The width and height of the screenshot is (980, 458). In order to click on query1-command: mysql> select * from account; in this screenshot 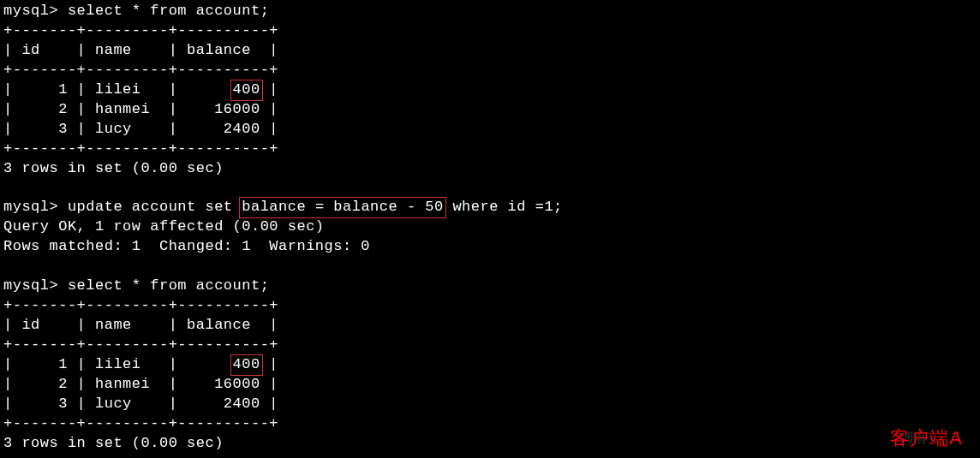, I will do `click(490, 12)`.